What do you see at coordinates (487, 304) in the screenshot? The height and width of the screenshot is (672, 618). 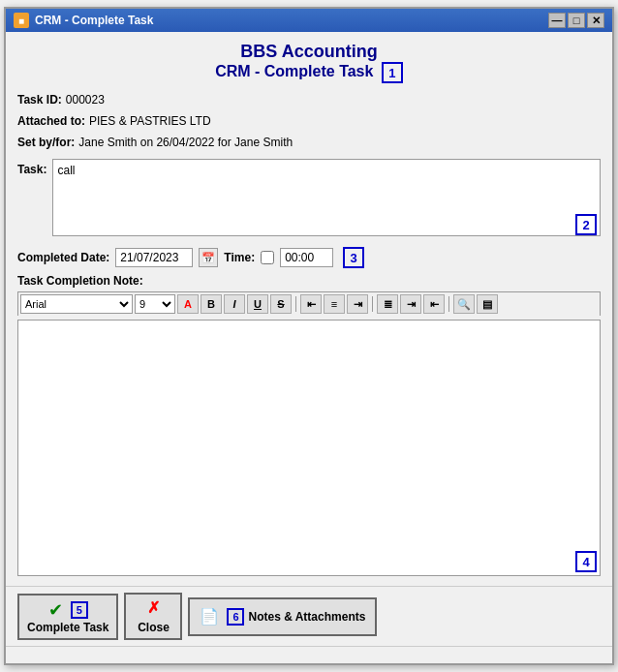 I see `html-button: ▤` at bounding box center [487, 304].